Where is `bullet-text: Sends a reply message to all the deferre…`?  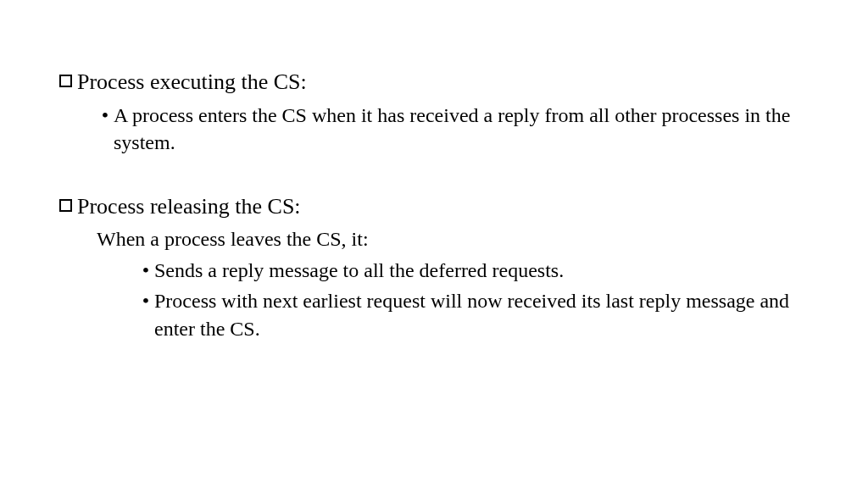
bullet-text: Sends a reply message to all the deferre… is located at coordinates (481, 270).